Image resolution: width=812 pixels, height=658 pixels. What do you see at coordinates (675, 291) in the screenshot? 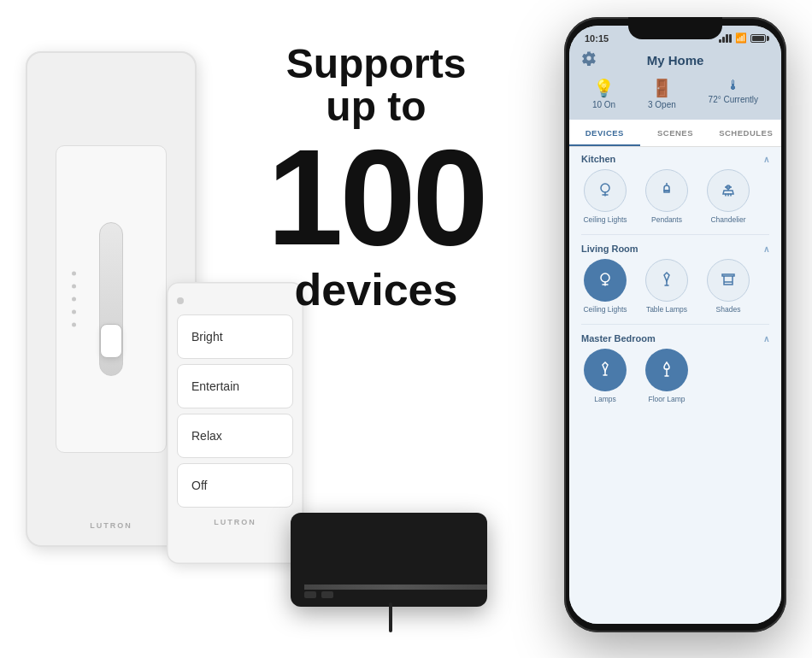
I see `living-devices: Ceiling Lights Table Lamps` at bounding box center [675, 291].